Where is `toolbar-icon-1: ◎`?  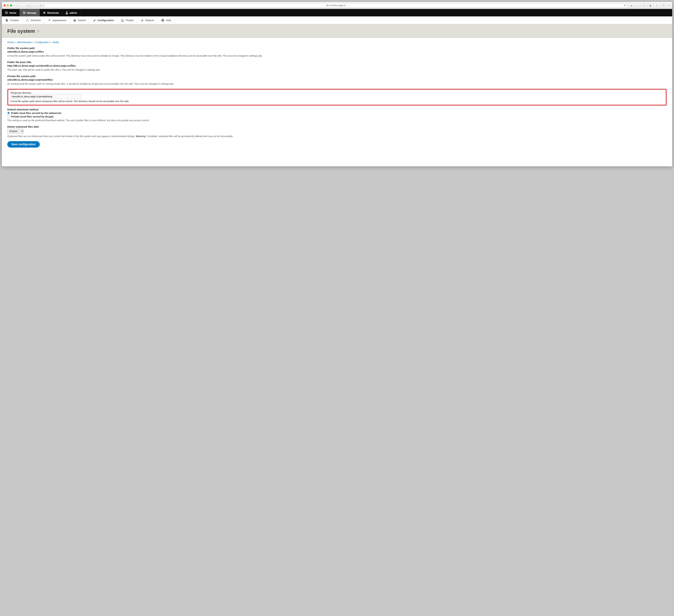
toolbar-icon-1: ◎ is located at coordinates (631, 5).